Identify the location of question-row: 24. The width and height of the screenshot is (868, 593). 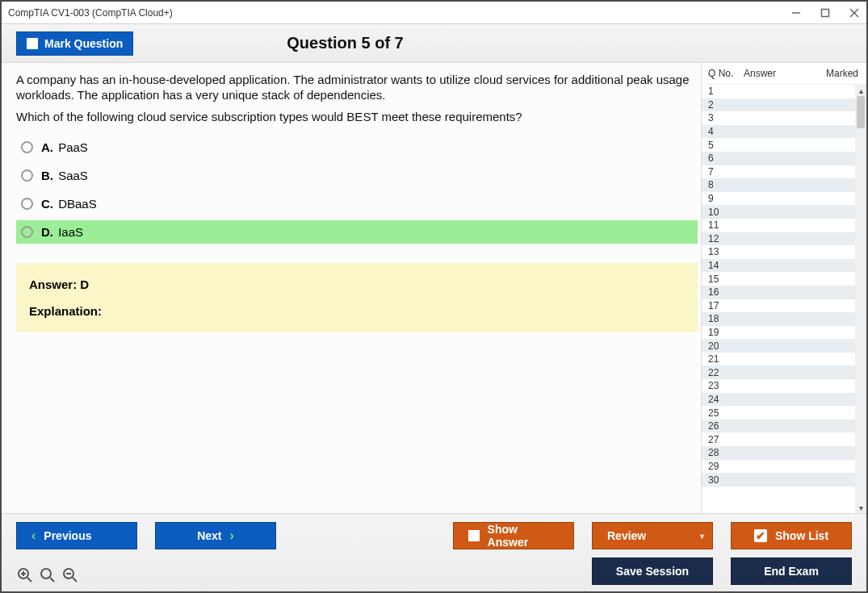
(778, 400).